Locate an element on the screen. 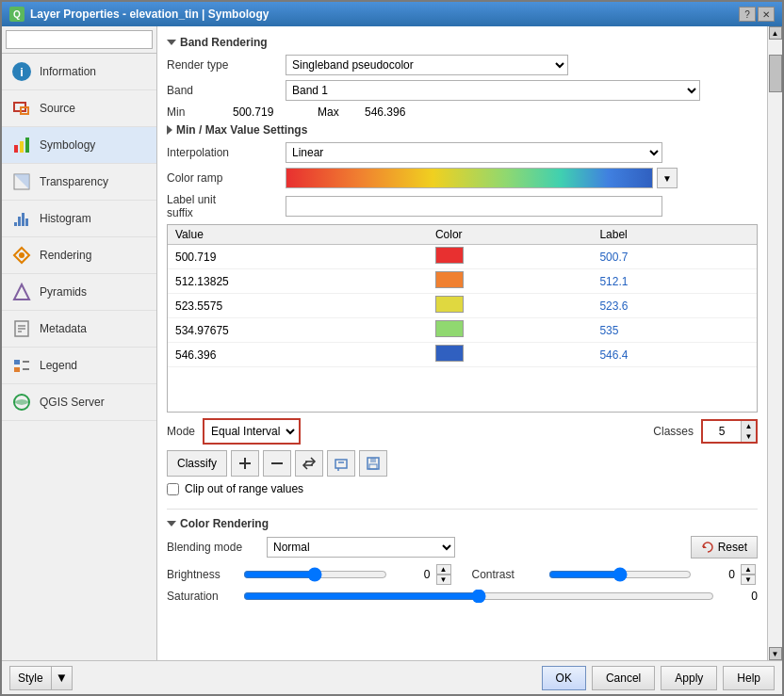 This screenshot has height=696, width=784. sidebar-item-source: Source is located at coordinates (79, 109).